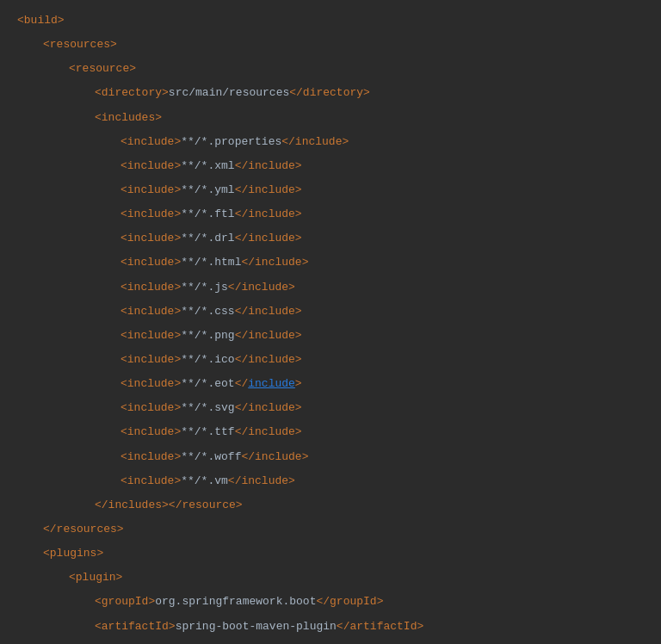 Image resolution: width=661 pixels, height=644 pixels. What do you see at coordinates (330, 505) in the screenshot?
I see `code-line: </includes></resource>` at bounding box center [330, 505].